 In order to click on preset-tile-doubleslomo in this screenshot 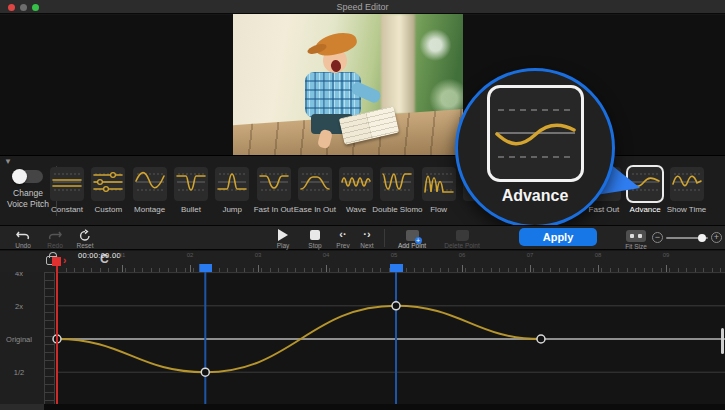, I will do `click(397, 184)`.